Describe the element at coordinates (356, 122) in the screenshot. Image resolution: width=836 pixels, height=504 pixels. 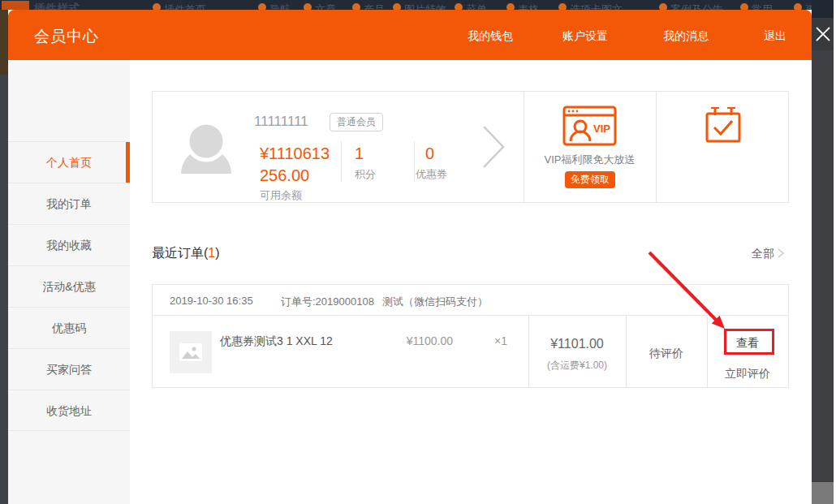
I see `member-level-badge: 普通会员` at that location.